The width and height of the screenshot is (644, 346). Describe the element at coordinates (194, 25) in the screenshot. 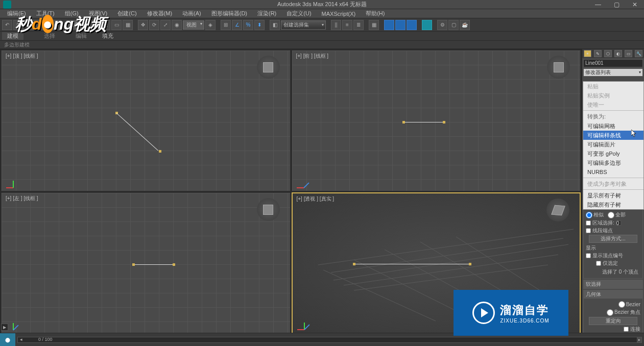

I see `ref-coord-dropdown: 视图` at that location.